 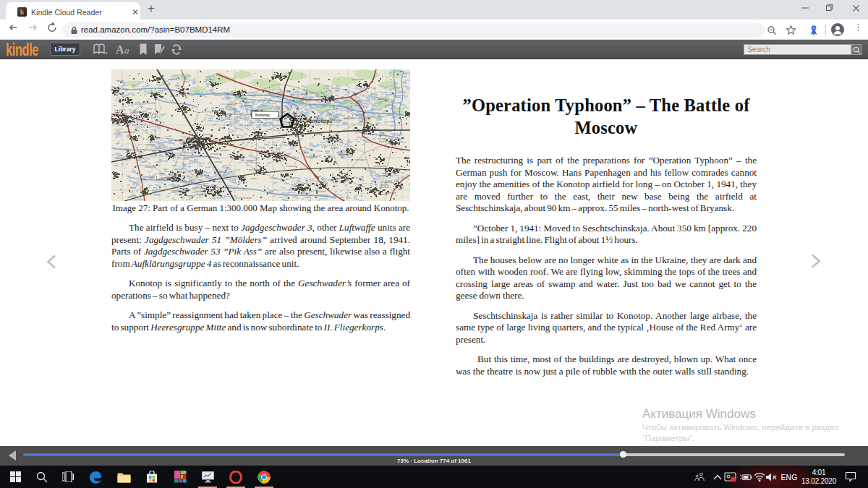 I want to click on svg-text: Borsna, so click(x=121, y=120).